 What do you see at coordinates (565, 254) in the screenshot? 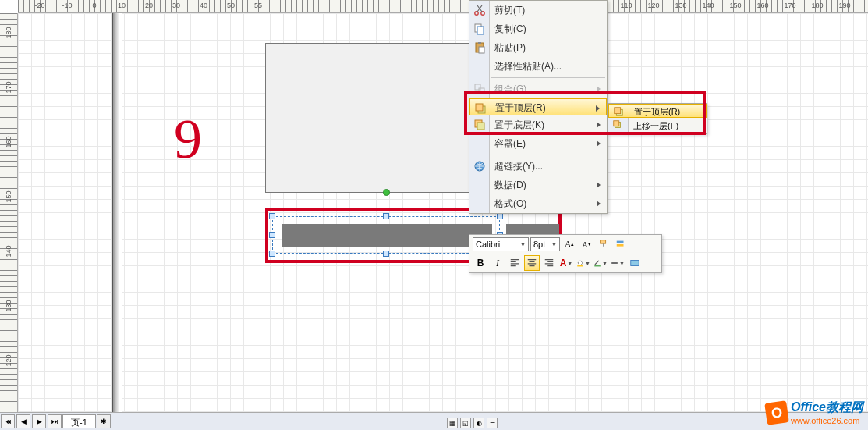
I see `mini-toolbar: Calibri▼ 8pt▼ A▴ A▾ B I A▼ ▼ ▼ ▼` at bounding box center [565, 254].